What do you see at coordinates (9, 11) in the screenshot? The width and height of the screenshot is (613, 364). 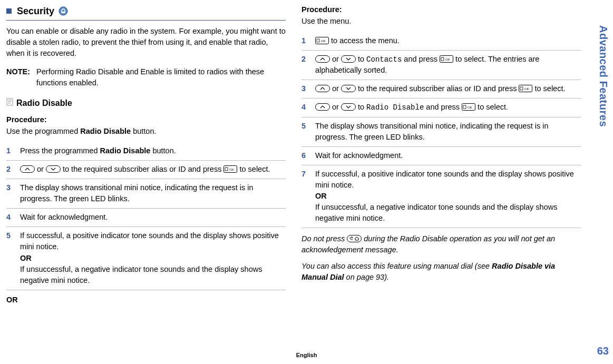 I see `square-bullet-icon` at bounding box center [9, 11].